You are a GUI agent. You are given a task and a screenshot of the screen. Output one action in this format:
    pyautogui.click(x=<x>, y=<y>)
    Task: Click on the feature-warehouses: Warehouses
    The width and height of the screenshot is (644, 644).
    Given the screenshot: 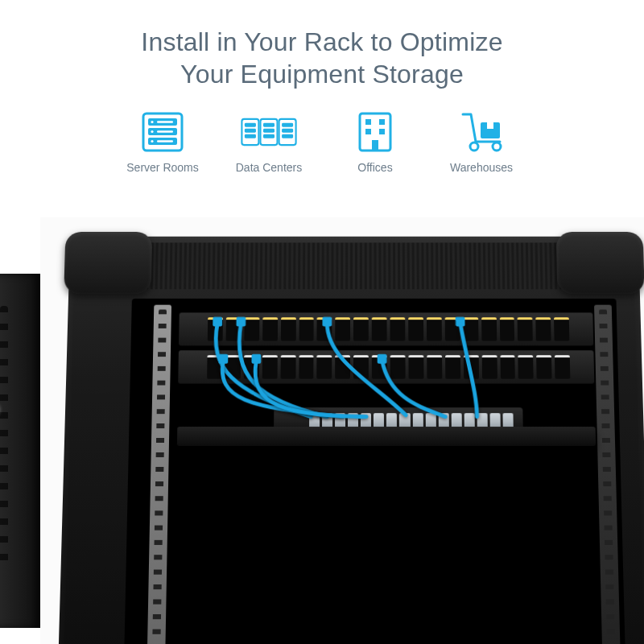 What is the action you would take?
    pyautogui.click(x=481, y=142)
    